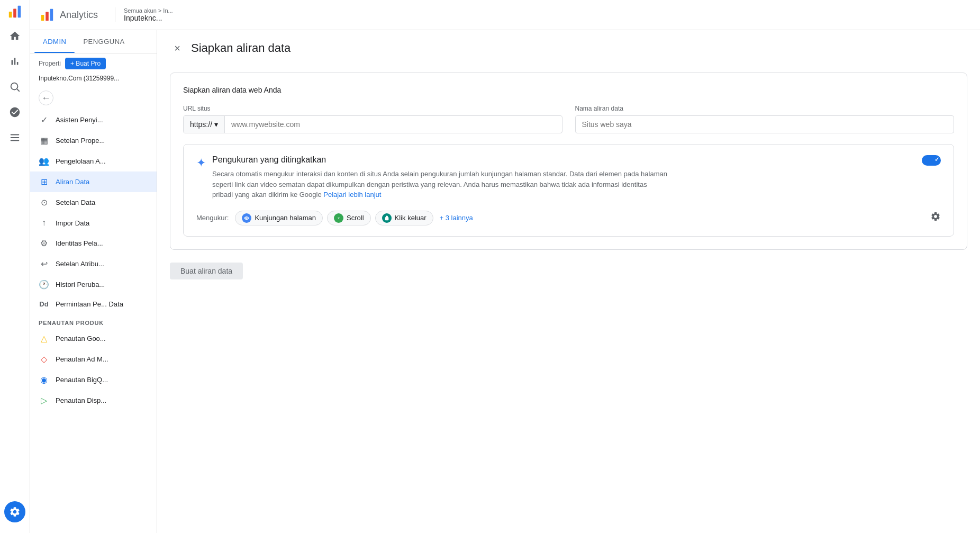 This screenshot has width=980, height=533. Describe the element at coordinates (148, 11) in the screenshot. I see `breadcrumb-top: Semua akun > In...` at that location.